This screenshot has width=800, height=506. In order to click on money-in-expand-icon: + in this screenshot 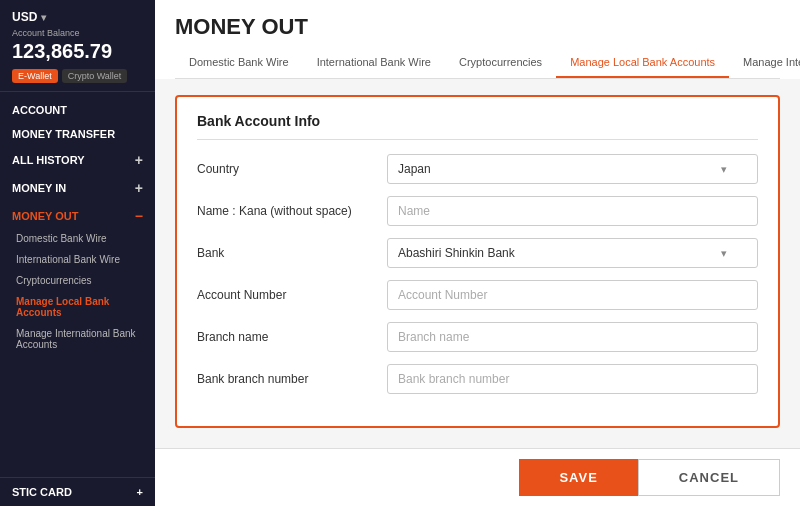, I will do `click(139, 188)`.